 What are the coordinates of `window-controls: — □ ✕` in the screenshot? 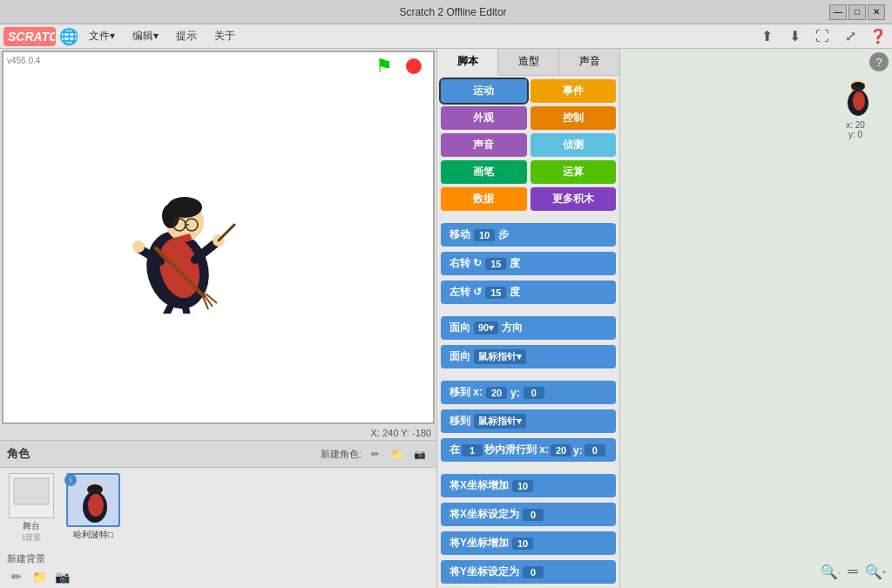 It's located at (857, 12).